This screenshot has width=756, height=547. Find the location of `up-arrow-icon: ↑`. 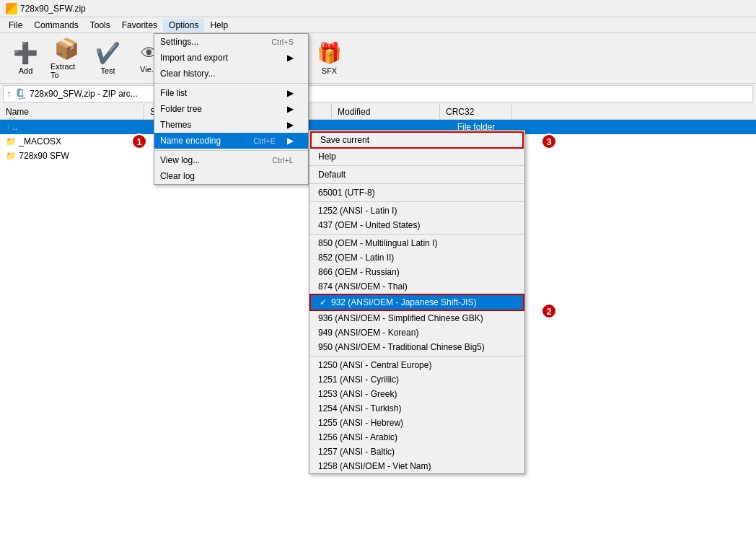

up-arrow-icon: ↑ is located at coordinates (8, 127).